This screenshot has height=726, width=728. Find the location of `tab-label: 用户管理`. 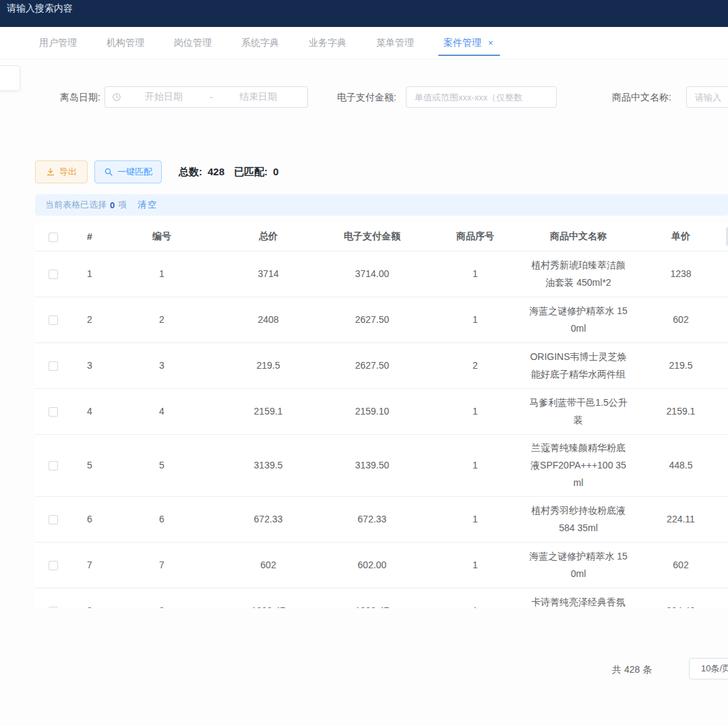

tab-label: 用户管理 is located at coordinates (58, 43).